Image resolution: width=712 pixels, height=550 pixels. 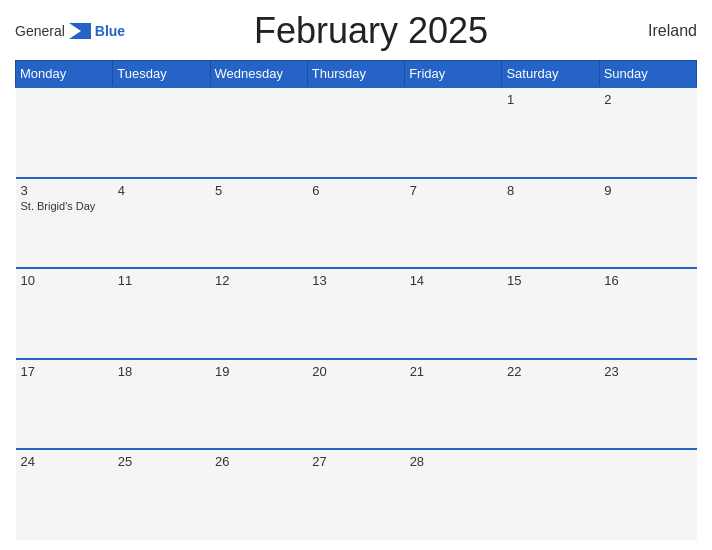 What do you see at coordinates (258, 224) in the screenshot?
I see `day-cell-5: 5` at bounding box center [258, 224].